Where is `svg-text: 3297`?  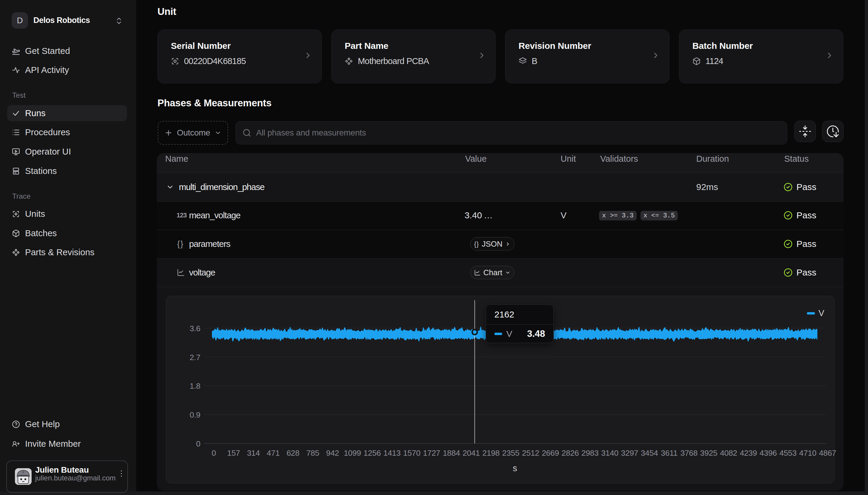
svg-text: 3297 is located at coordinates (629, 453).